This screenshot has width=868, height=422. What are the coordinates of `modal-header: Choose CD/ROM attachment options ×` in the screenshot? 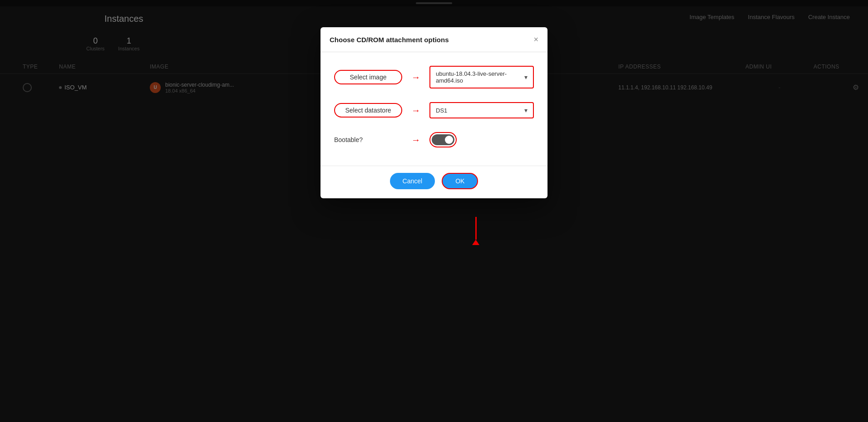 It's located at (434, 40).